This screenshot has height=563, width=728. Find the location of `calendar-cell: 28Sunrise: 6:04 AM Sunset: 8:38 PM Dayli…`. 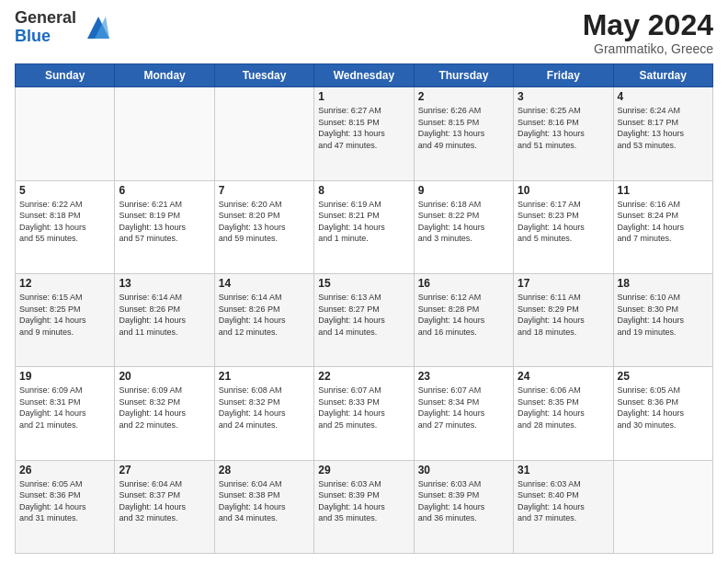

calendar-cell: 28Sunrise: 6:04 AM Sunset: 8:38 PM Dayli… is located at coordinates (264, 506).